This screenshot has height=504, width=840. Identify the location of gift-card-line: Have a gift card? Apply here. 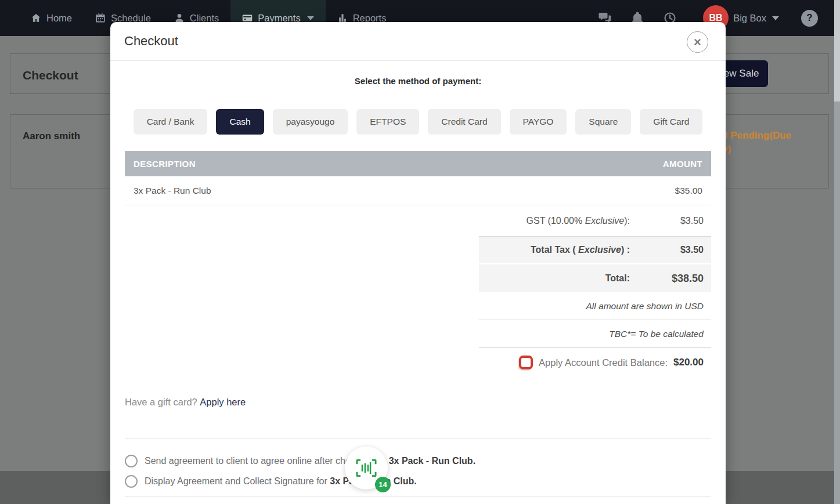
(418, 403).